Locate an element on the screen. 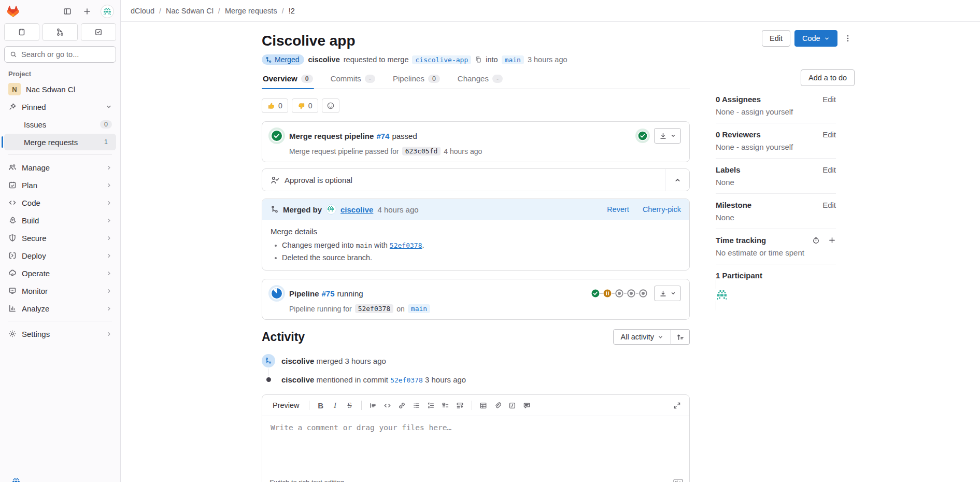 This screenshot has width=980, height=482. mr-pipeline-id-link: #74 is located at coordinates (382, 136).